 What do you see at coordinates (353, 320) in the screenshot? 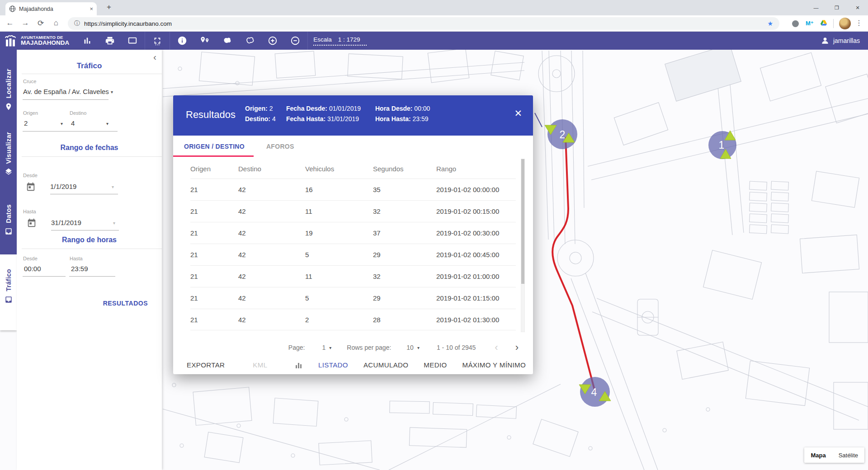
I see `table-row: 21422282019-01-02 01:30:00` at bounding box center [353, 320].